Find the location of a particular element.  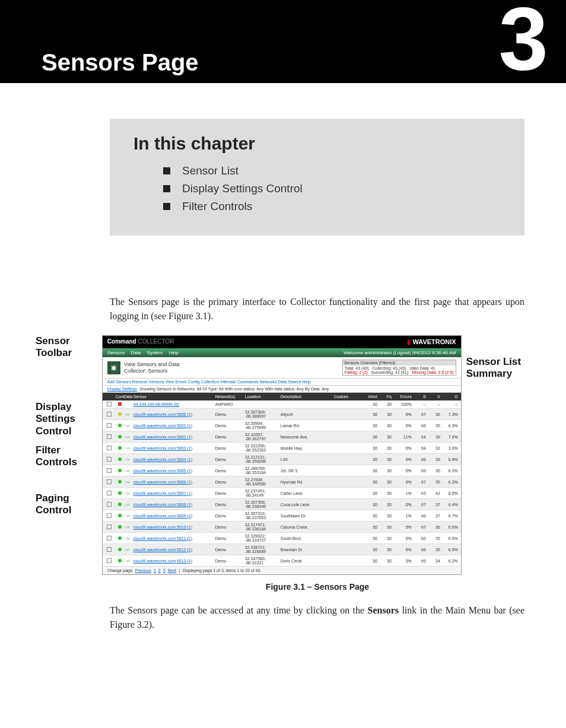

menu-system: System is located at coordinates (155, 352).